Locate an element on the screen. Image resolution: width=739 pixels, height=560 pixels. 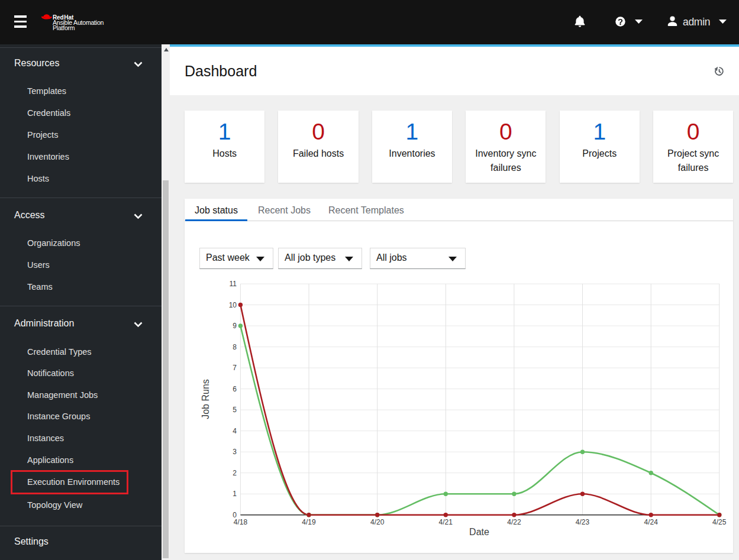
svg-text: 4/18 is located at coordinates (241, 522).